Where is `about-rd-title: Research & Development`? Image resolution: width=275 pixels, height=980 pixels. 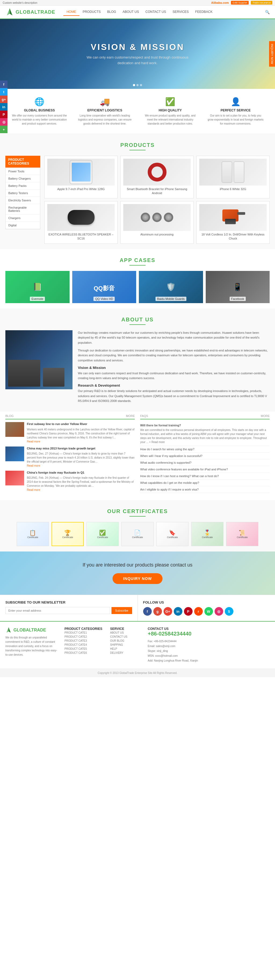 about-rd-title: Research & Development is located at coordinates (174, 385).